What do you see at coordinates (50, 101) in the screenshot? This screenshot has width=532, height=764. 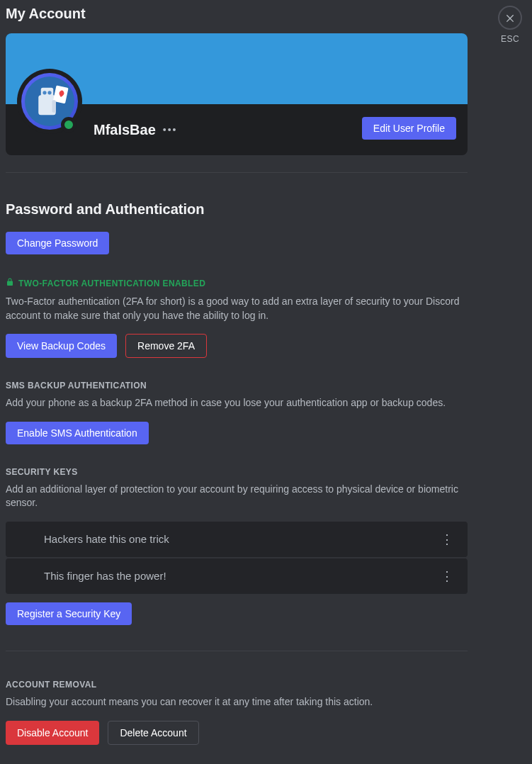 I see `avatar` at bounding box center [50, 101].